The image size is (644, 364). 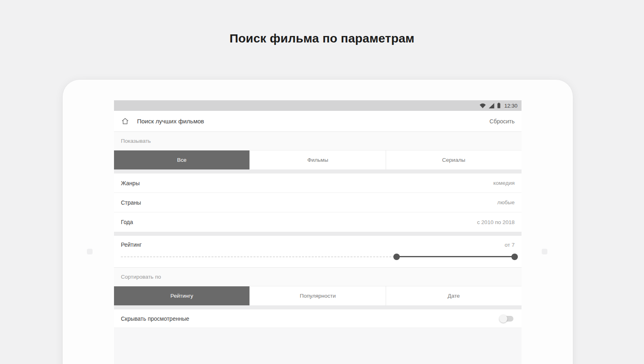 What do you see at coordinates (454, 296) in the screenshot?
I see `tab-sort-date: Дате` at bounding box center [454, 296].